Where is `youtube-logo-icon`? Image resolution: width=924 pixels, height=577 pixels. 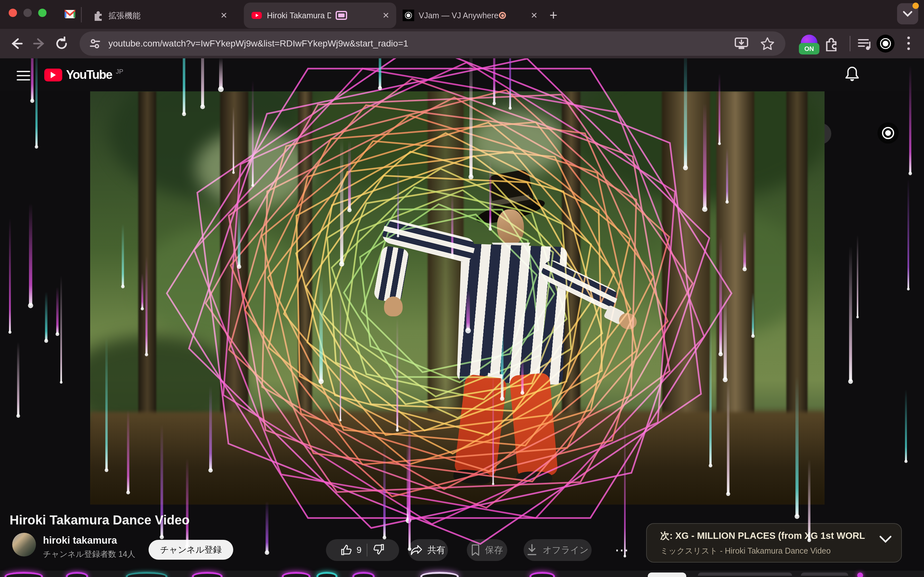
youtube-logo-icon is located at coordinates (53, 75).